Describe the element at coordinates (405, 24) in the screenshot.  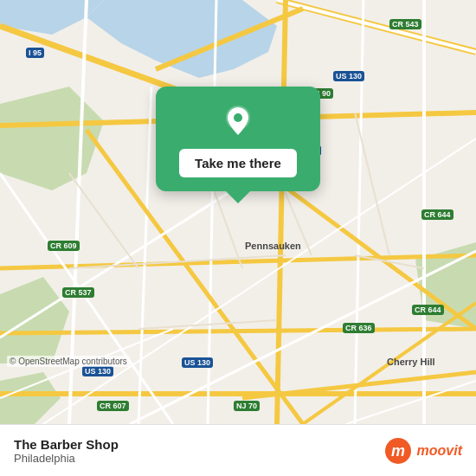
I see `badge-cr543: CR 543` at that location.